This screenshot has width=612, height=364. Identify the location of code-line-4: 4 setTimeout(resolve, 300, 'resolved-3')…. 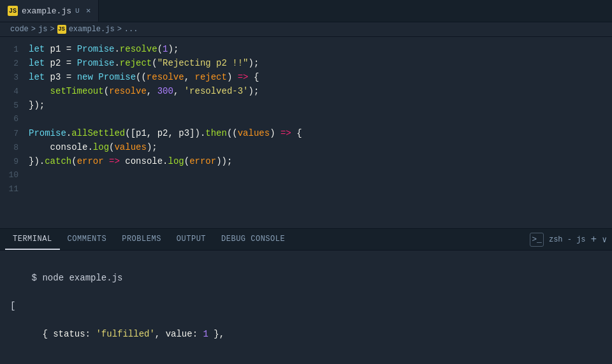
(306, 91).